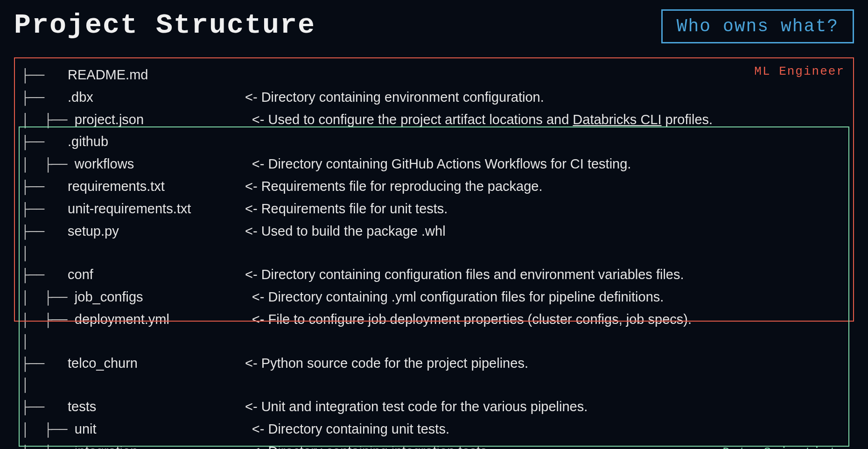 This screenshot has height=449, width=868. I want to click on tree-row: ├── conf<- Directory containing configur…, so click(435, 275).